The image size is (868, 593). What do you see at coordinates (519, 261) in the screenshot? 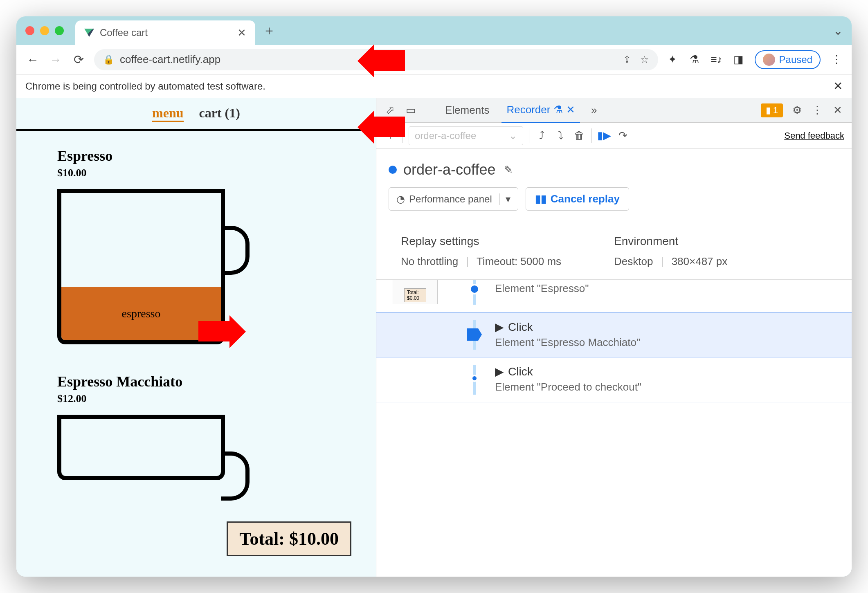
I see `timeout-value: Timeout: 5000 ms` at bounding box center [519, 261].